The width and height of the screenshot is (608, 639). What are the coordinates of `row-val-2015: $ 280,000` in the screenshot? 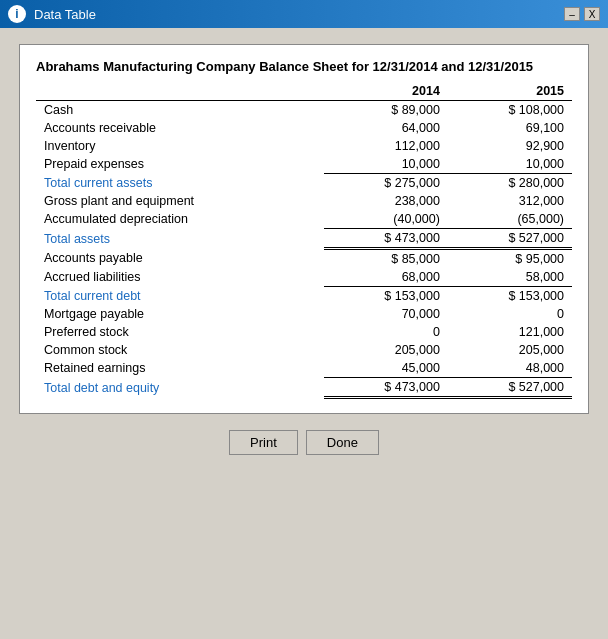 It's located at (510, 184).